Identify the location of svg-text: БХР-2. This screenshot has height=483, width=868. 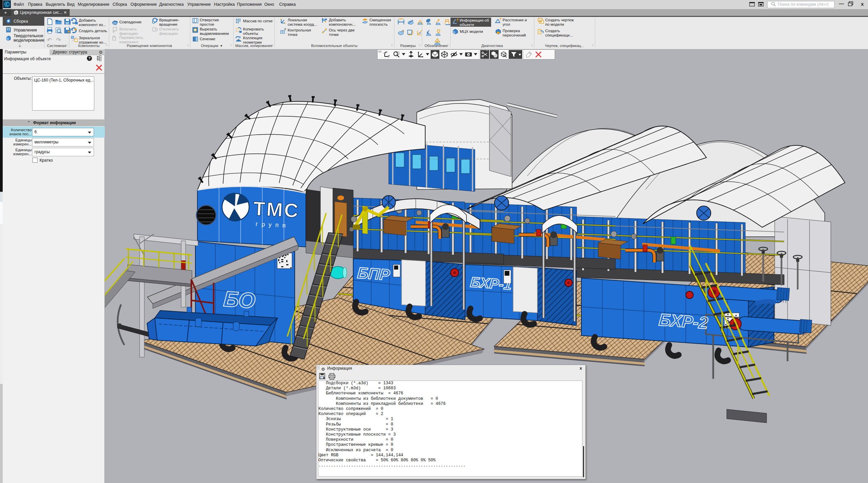
(683, 321).